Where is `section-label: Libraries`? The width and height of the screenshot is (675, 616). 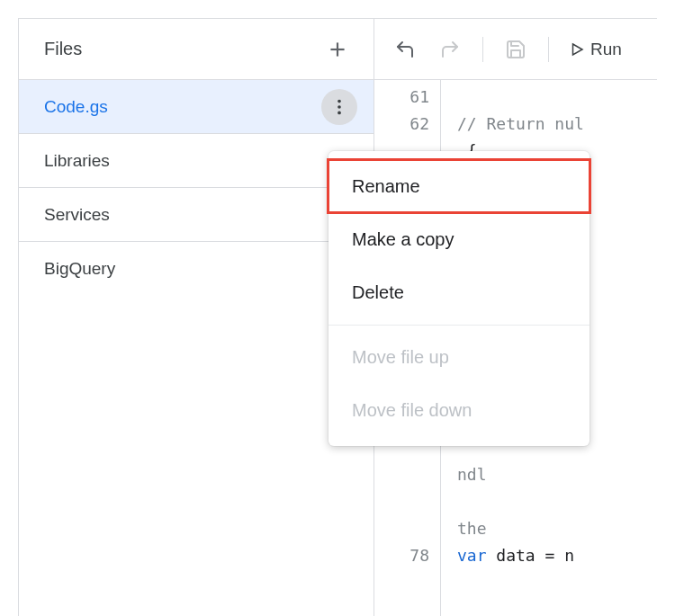
section-label: Libraries is located at coordinates (77, 161).